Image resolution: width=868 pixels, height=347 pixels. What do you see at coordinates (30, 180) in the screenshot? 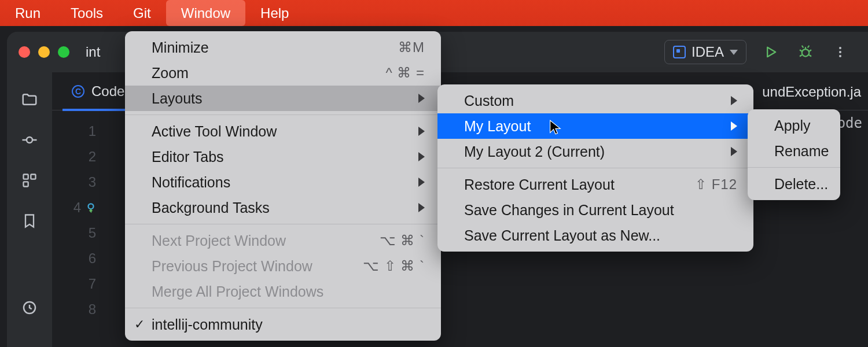
I see `structure-tool-icon` at bounding box center [30, 180].